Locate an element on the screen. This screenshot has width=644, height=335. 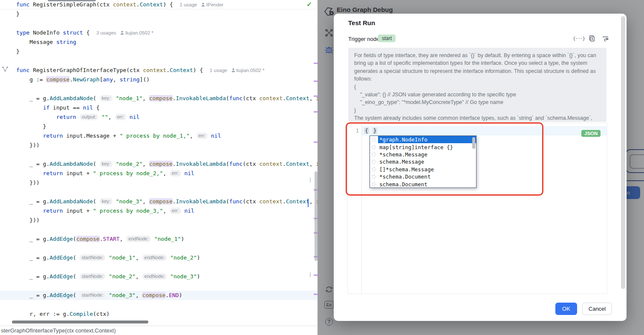
completion-item: schema.Document is located at coordinates (423, 184).